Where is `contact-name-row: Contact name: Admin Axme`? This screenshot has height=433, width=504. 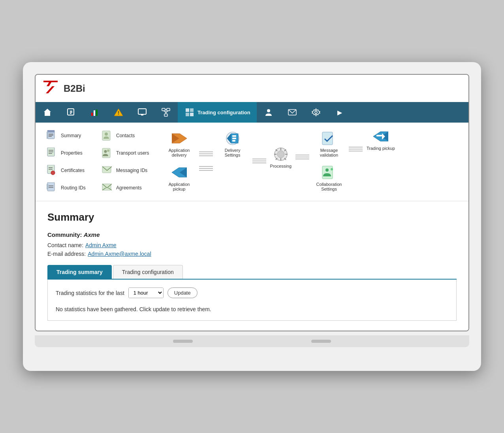
contact-name-row: Contact name: Admin Axme is located at coordinates (252, 245).